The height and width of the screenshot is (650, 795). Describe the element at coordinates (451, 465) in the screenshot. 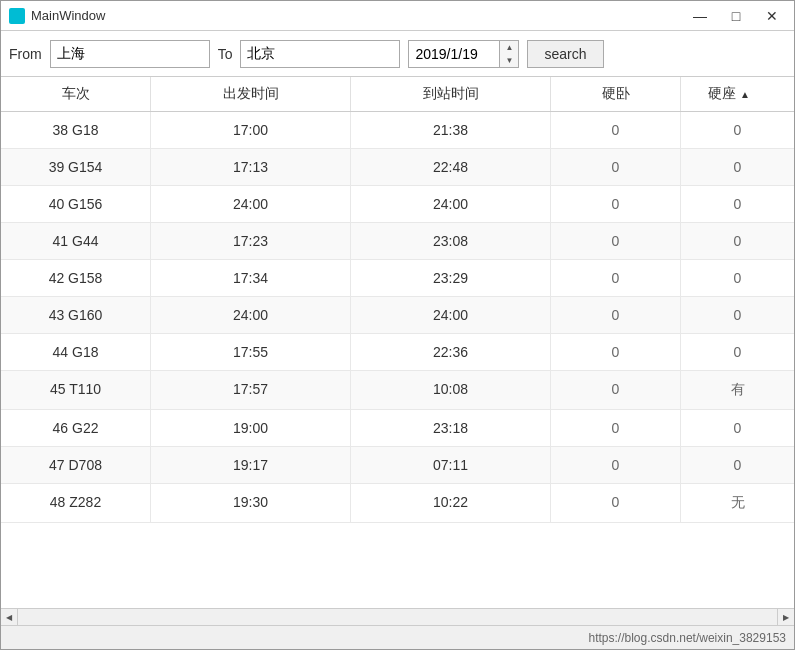

I see `cell-arrive: 07:11` at that location.